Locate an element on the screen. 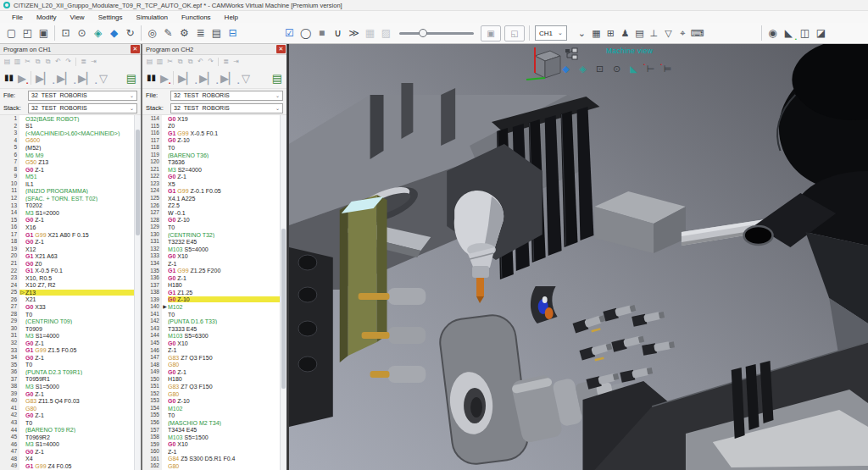 This screenshot has height=470, width=868. open-file-button: ◰ is located at coordinates (27, 34).